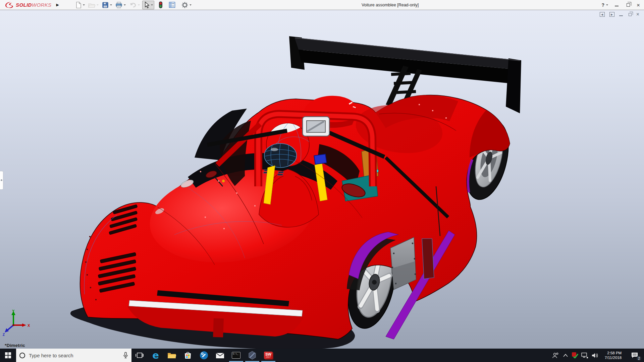 Image resolution: width=644 pixels, height=362 pixels. What do you see at coordinates (9, 5) in the screenshot?
I see `ds-logo-icon` at bounding box center [9, 5].